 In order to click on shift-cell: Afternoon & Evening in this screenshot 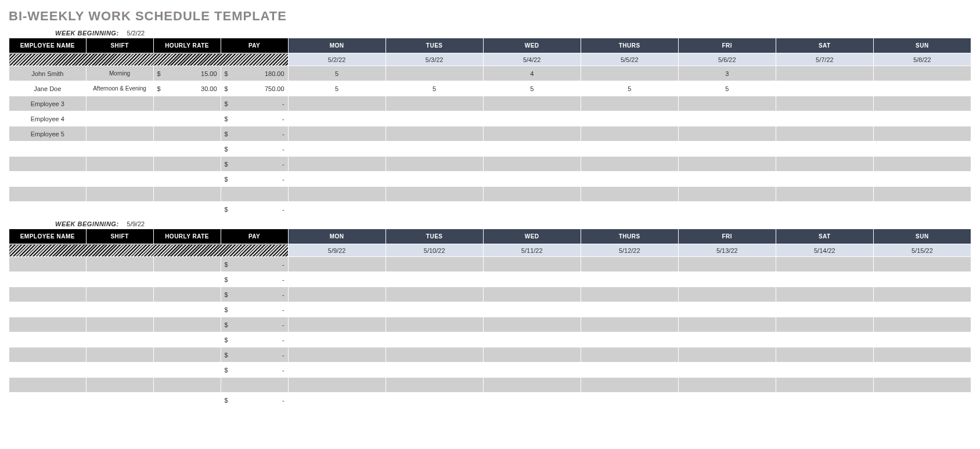, I will do `click(120, 89)`.